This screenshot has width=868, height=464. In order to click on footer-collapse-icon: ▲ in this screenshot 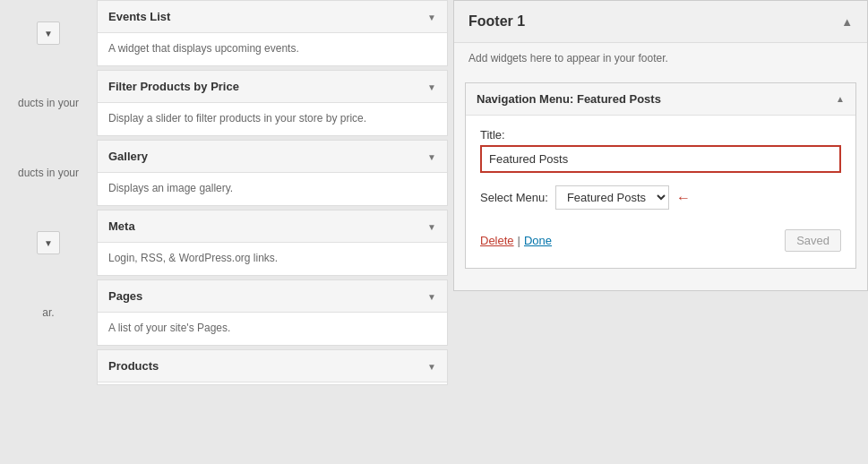, I will do `click(847, 21)`.